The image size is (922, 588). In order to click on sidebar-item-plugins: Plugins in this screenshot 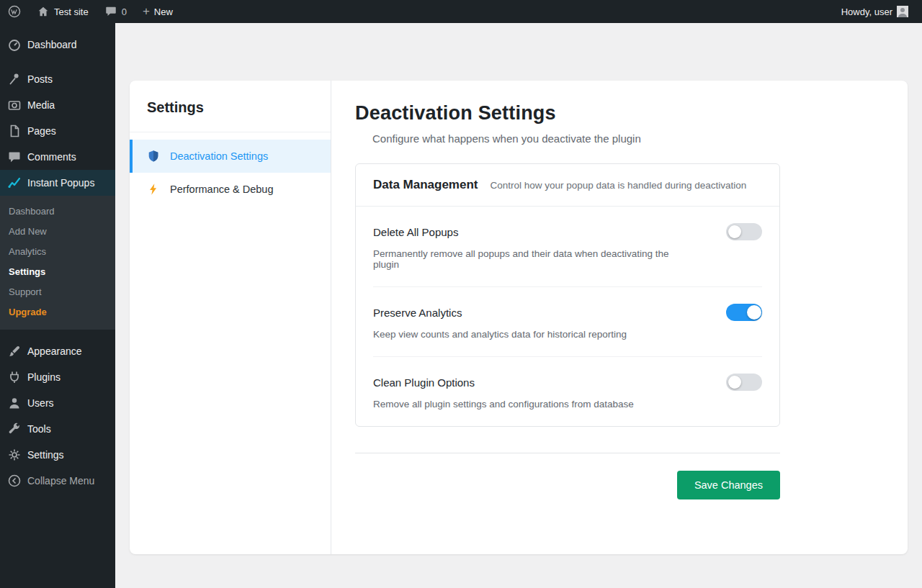, I will do `click(58, 377)`.